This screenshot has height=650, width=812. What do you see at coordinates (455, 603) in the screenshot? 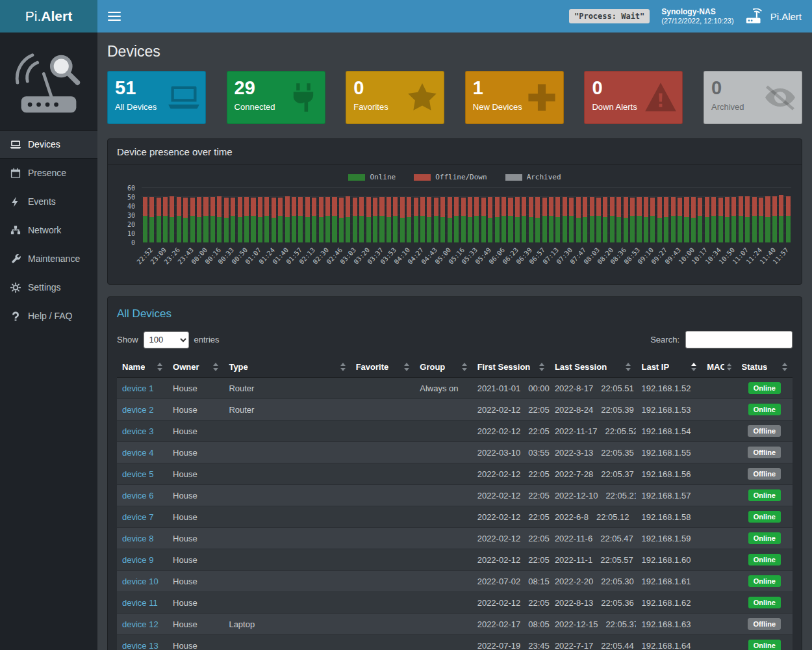
I see `table-row-device-11: device 11House2022-02-1222:052022-8-1322…` at bounding box center [455, 603].